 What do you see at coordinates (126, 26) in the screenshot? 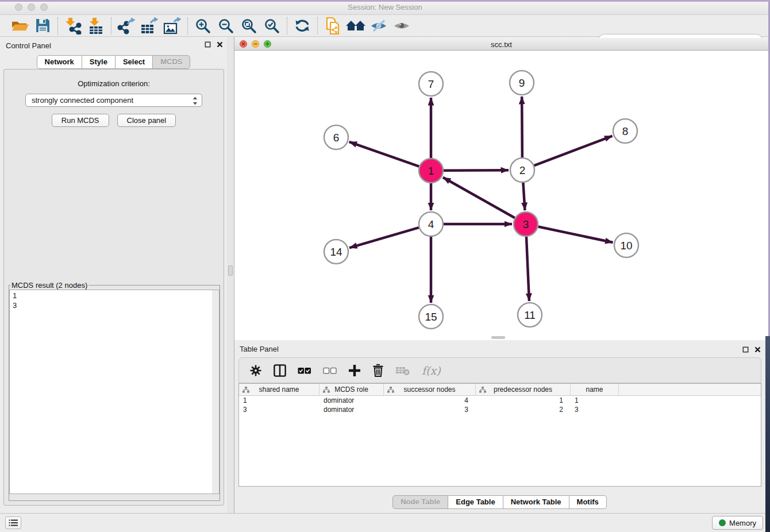
I see `export-network-button` at bounding box center [126, 26].